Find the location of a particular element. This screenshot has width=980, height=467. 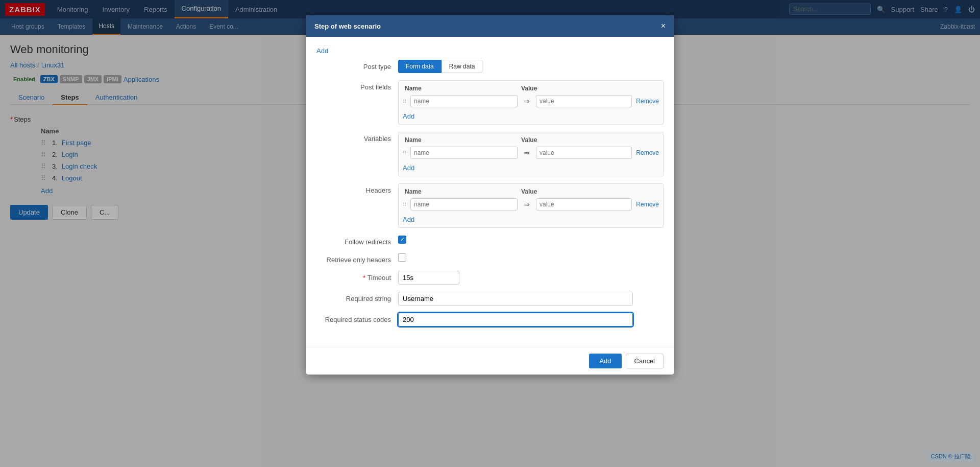

post-type-value: Form data Raw data is located at coordinates (531, 66).